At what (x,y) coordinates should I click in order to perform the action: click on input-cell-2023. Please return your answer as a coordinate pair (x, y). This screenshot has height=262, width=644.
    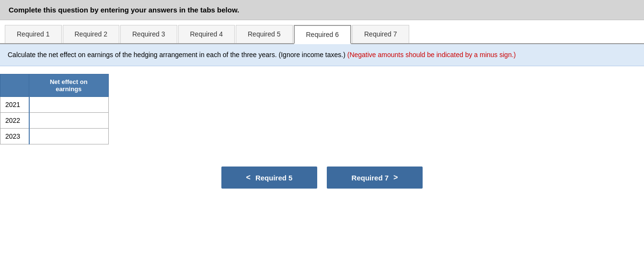
    Looking at the image, I should click on (69, 136).